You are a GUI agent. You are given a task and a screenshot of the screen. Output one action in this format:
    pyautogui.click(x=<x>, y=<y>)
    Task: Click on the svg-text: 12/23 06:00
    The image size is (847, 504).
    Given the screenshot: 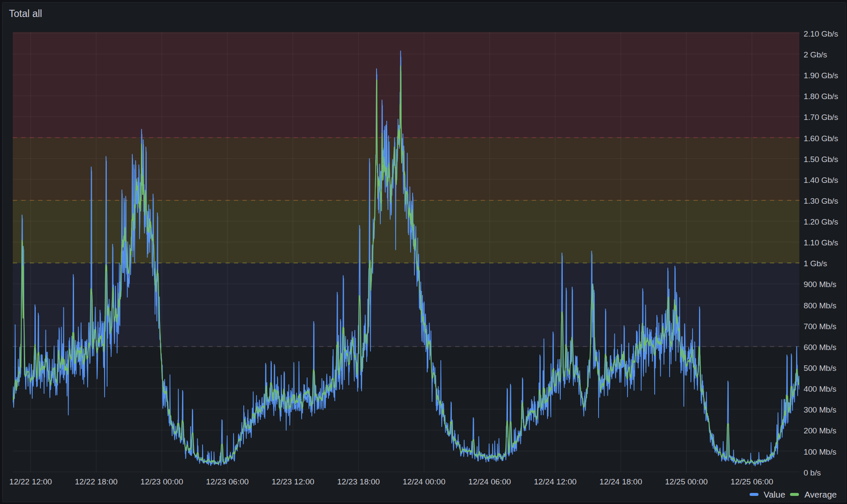 What is the action you would take?
    pyautogui.click(x=227, y=481)
    